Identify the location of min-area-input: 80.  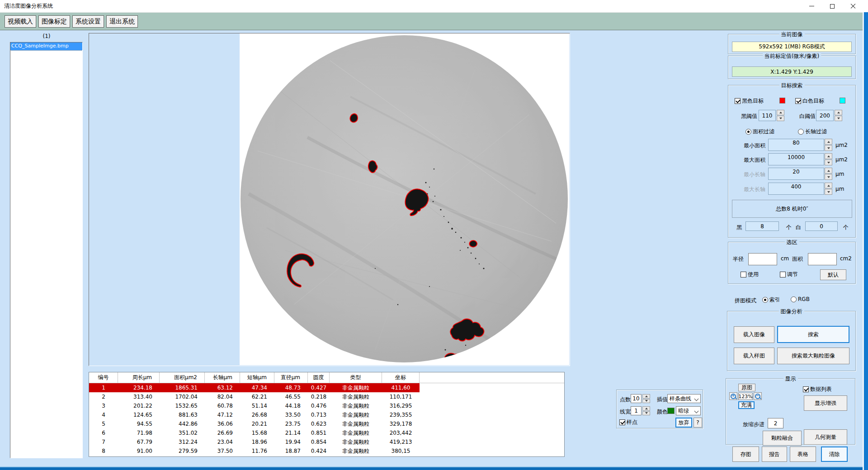
(796, 145).